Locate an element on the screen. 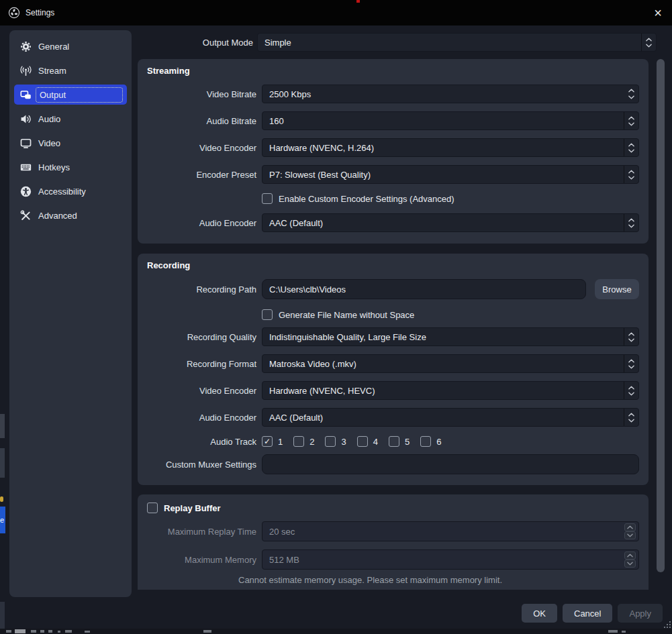 This screenshot has width=672, height=634. recording-path-input is located at coordinates (424, 289).